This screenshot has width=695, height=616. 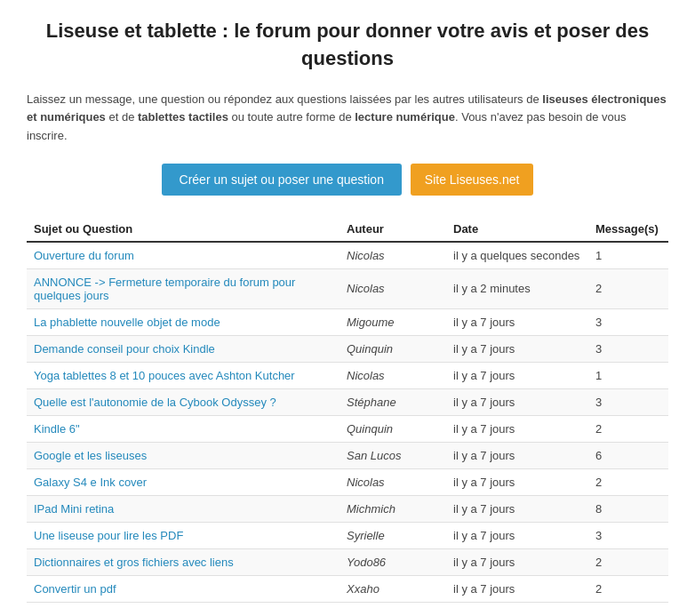 What do you see at coordinates (183, 588) in the screenshot?
I see `cell-subject: Convertir un pdf` at bounding box center [183, 588].